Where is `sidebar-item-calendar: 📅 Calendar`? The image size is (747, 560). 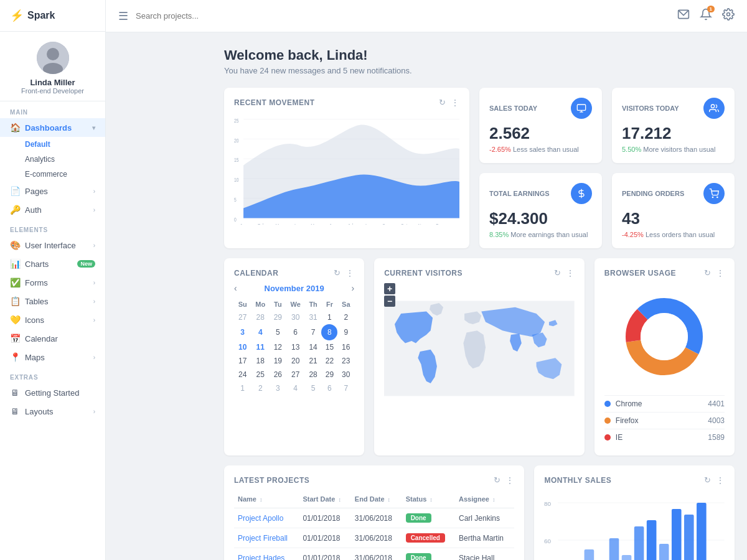 sidebar-item-calendar: 📅 Calendar is located at coordinates (52, 338).